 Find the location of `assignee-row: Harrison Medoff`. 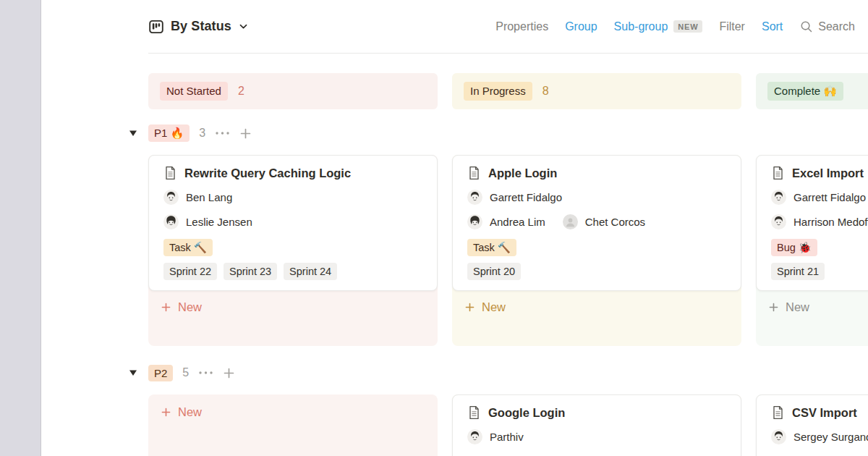

assignee-row: Harrison Medoff is located at coordinates (820, 221).